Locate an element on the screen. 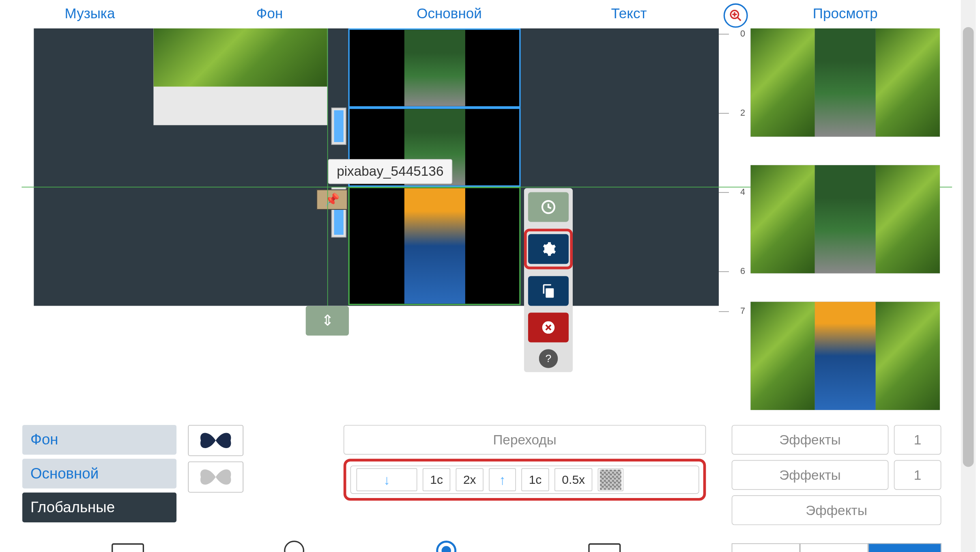 The width and height of the screenshot is (980, 552). delete-icon is located at coordinates (548, 327).